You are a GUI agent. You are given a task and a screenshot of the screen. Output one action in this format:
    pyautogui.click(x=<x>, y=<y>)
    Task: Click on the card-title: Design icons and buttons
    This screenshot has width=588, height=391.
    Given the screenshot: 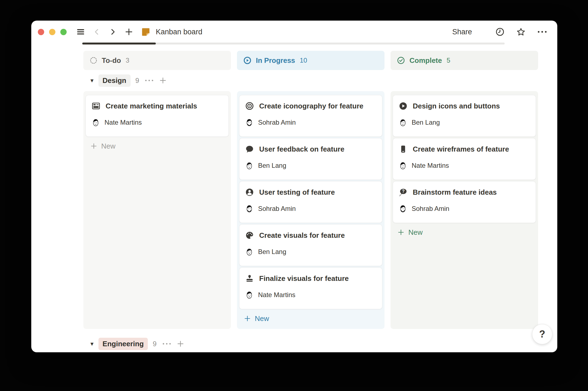 What is the action you would take?
    pyautogui.click(x=456, y=106)
    